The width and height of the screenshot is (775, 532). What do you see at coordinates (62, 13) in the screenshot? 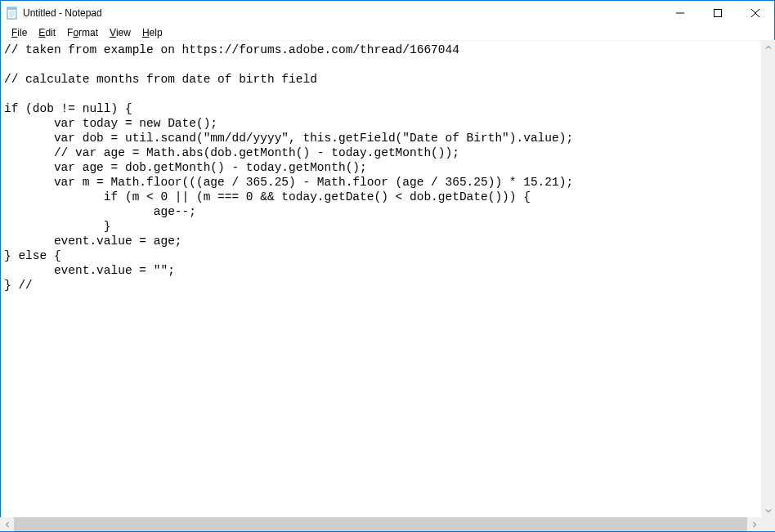
I see `window-title: Untitled - Notepad` at bounding box center [62, 13].